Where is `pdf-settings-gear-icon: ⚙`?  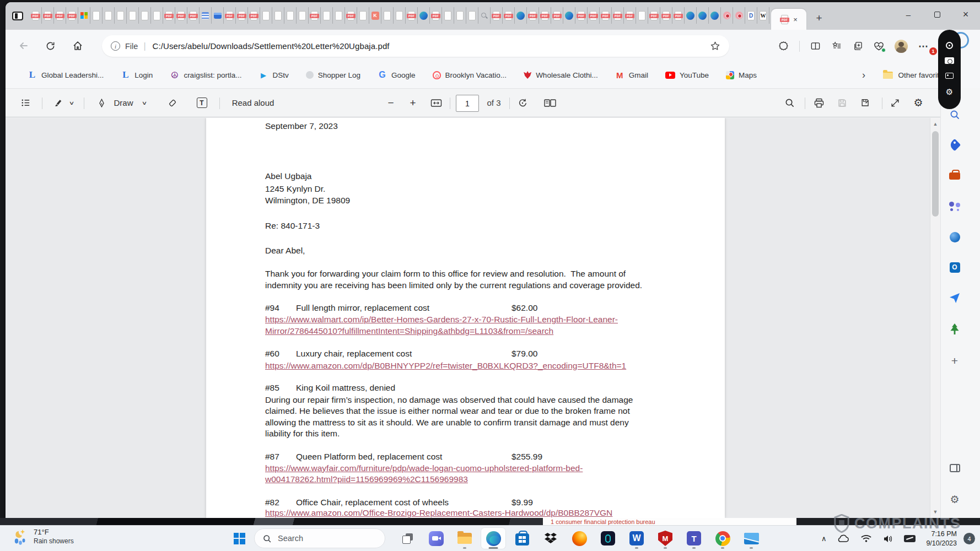
pdf-settings-gear-icon: ⚙ is located at coordinates (918, 102).